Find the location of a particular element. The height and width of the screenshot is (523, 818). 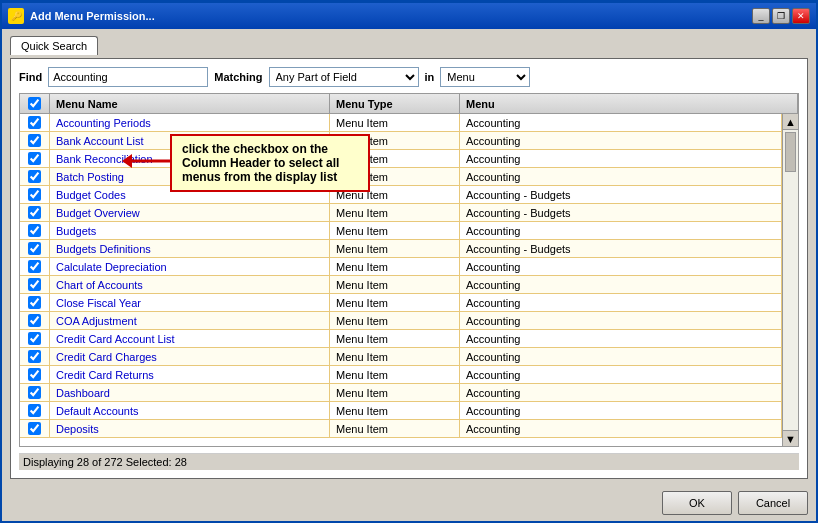

table-row: Dashboard Menu Item Accounting is located at coordinates (401, 393).